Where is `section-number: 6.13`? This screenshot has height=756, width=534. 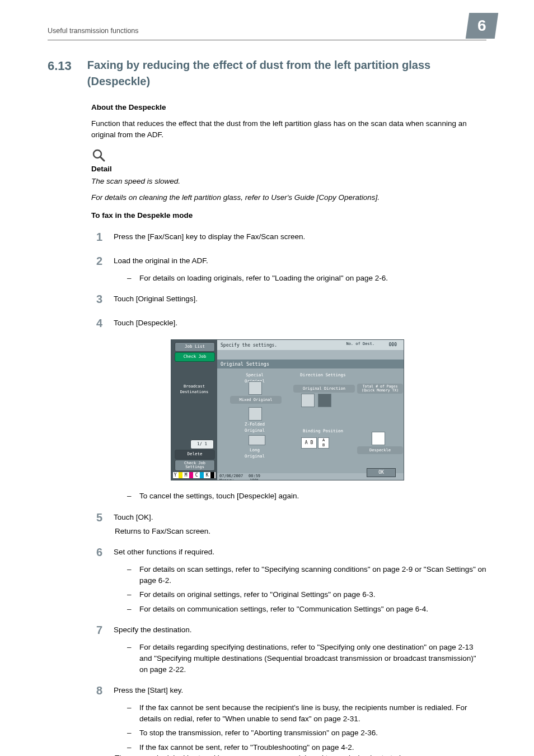 section-number: 6.13 is located at coordinates (59, 66).